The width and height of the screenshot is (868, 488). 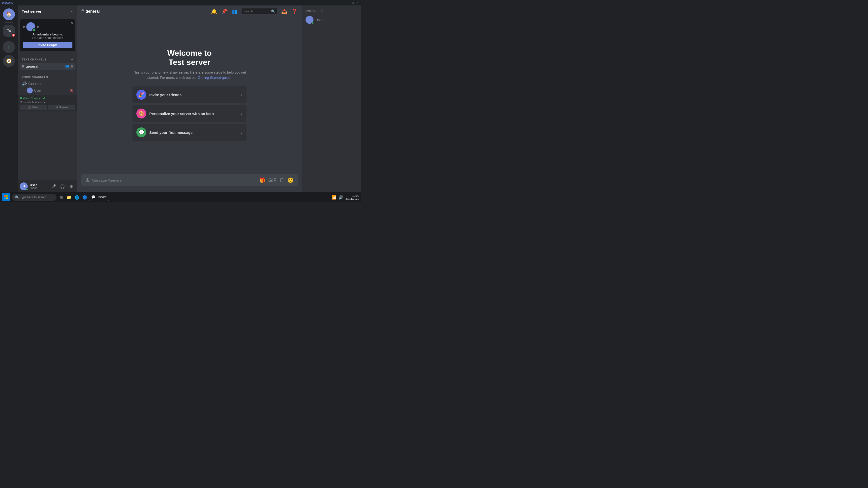 What do you see at coordinates (9, 61) in the screenshot?
I see `explore-servers-button: 🧭` at bounding box center [9, 61].